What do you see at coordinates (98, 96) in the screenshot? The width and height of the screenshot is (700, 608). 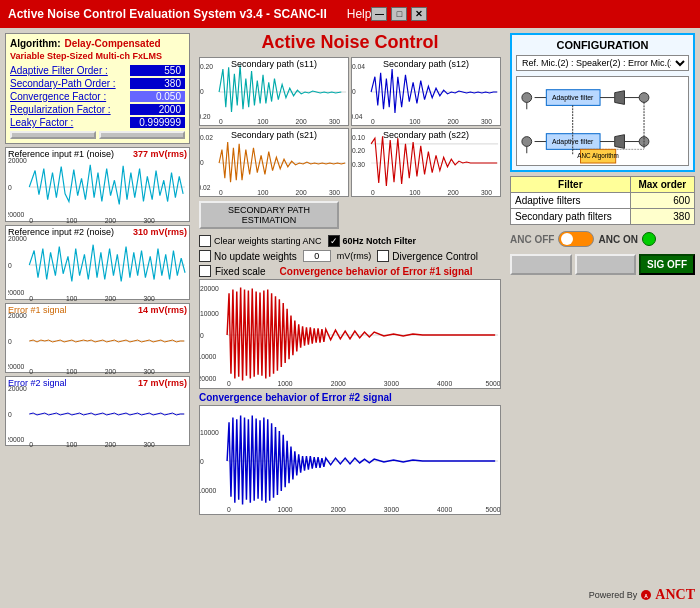 I see `param-row-2: Convergence Factor : 0.050` at bounding box center [98, 96].